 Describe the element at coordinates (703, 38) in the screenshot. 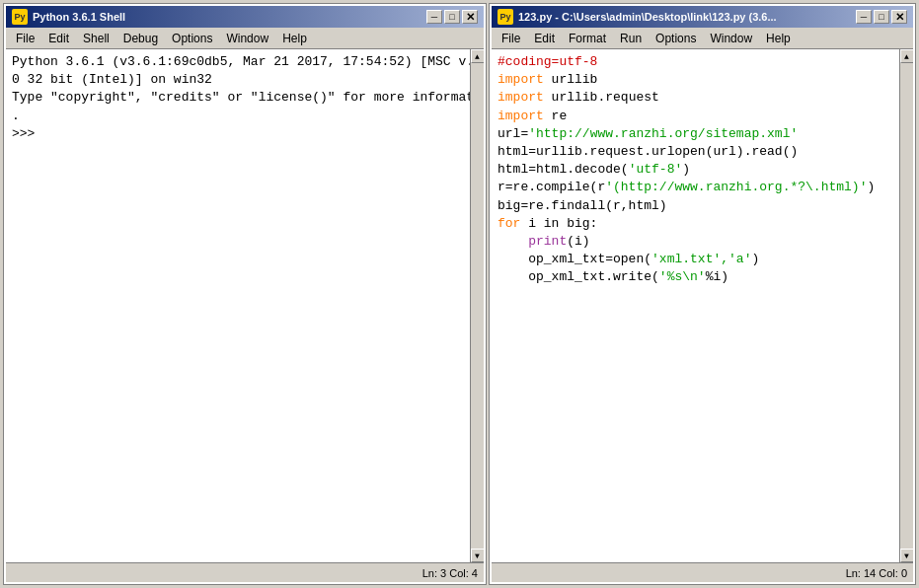

I see `editor-menu-bar: File Edit Format Run Options Window Help` at that location.